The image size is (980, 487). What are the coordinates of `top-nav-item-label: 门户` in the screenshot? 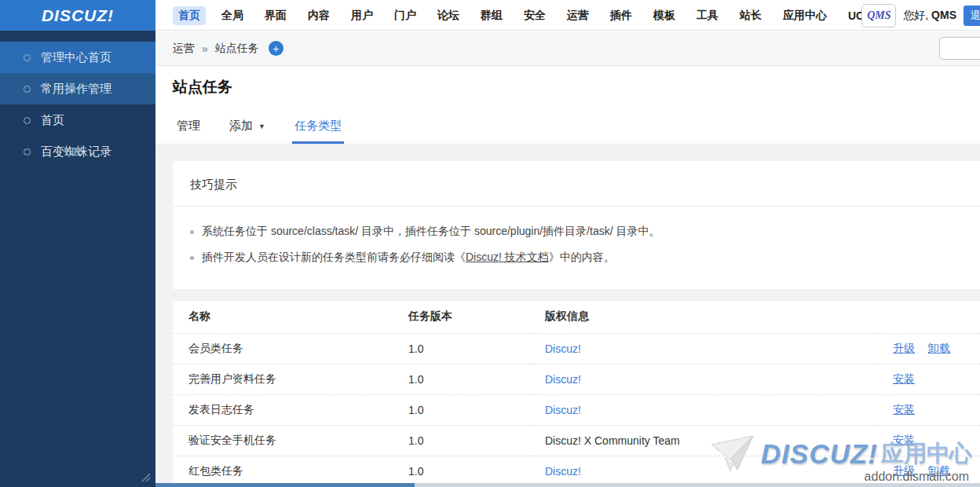 It's located at (405, 15).